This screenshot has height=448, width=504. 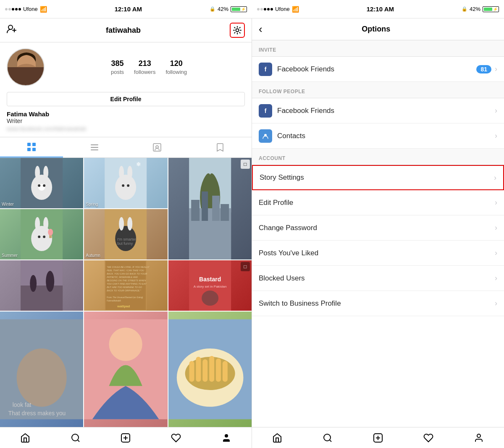 What do you see at coordinates (378, 438) in the screenshot?
I see `nav-add-right` at bounding box center [378, 438].